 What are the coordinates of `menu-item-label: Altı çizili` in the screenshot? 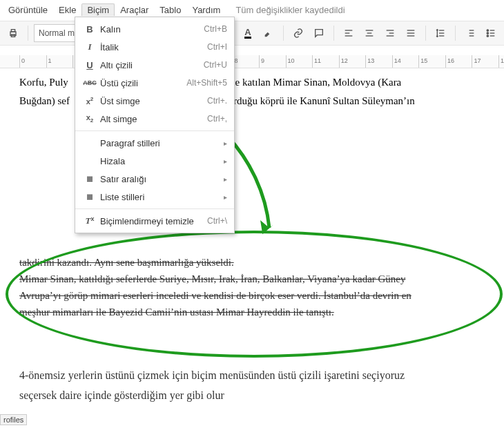 It's located at (151, 65).